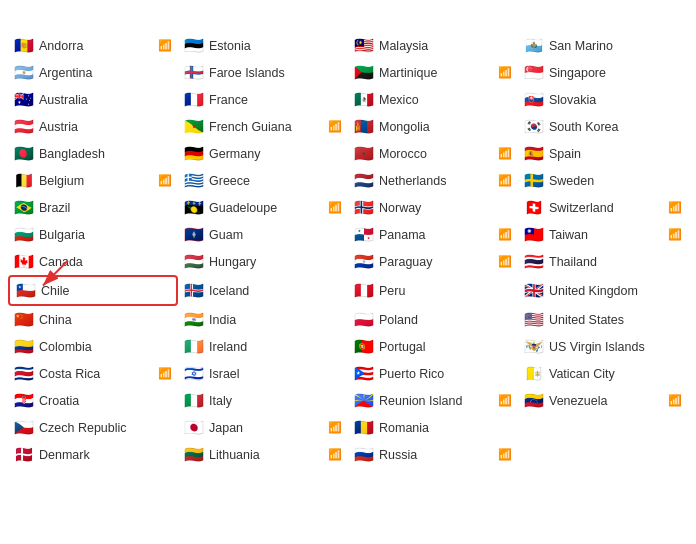 This screenshot has height=544, width=696. What do you see at coordinates (276, 291) in the screenshot?
I see `country-name: Iceland` at bounding box center [276, 291].